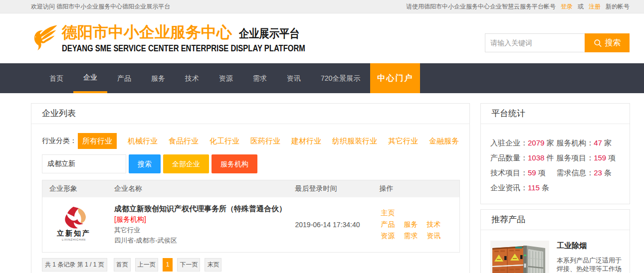 Image resolution: width=644 pixels, height=273 pixels. What do you see at coordinates (84, 164) in the screenshot?
I see `company-search-input` at bounding box center [84, 164].